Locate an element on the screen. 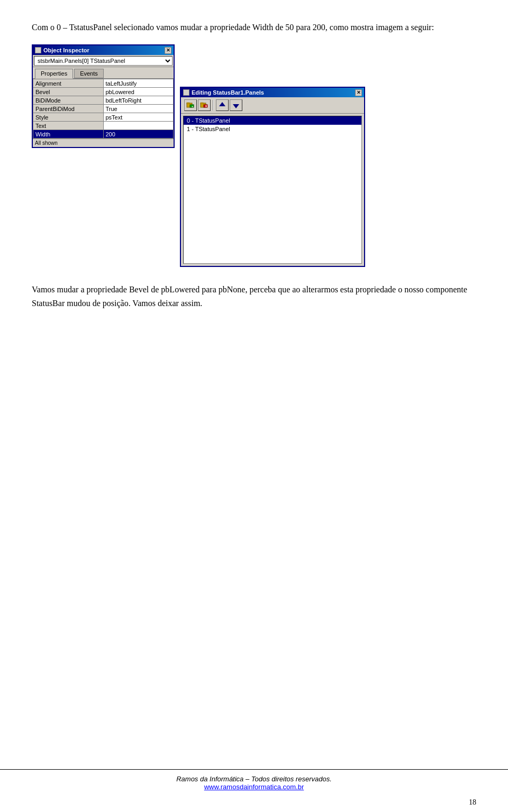 This screenshot has width=508, height=812. page-number: 18 is located at coordinates (473, 802).